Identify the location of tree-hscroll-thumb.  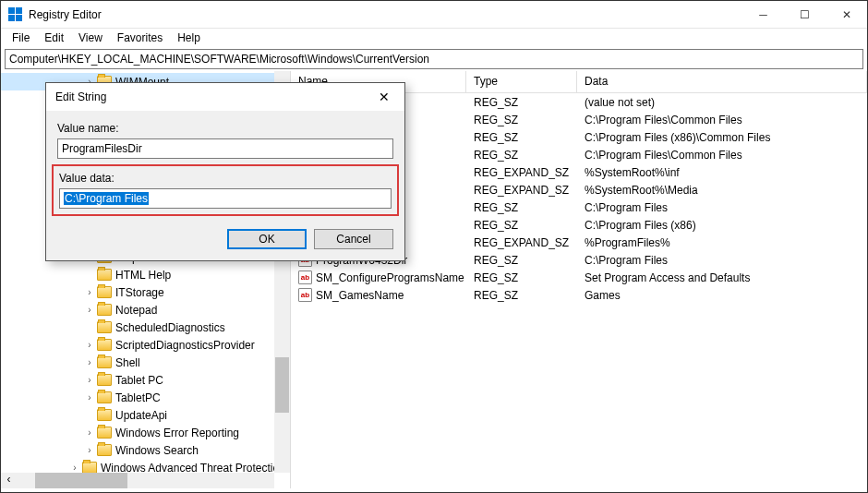
(81, 480).